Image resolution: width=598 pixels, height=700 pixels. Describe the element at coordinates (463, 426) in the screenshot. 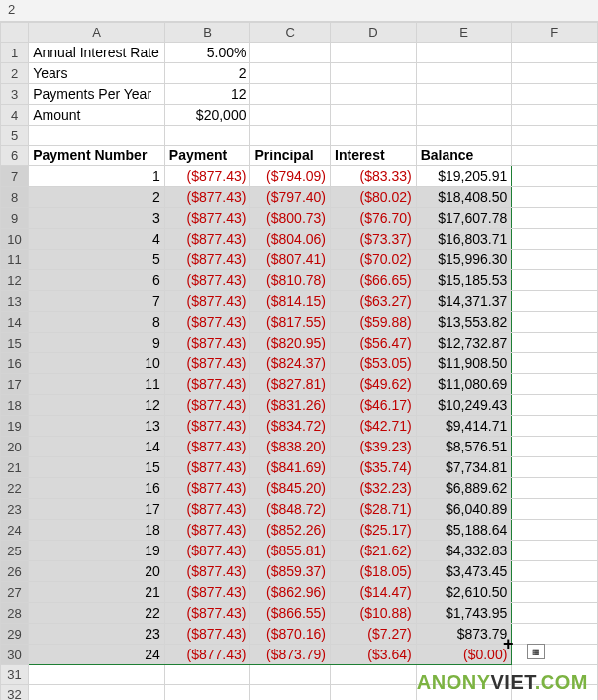

I see `cell-E19: $9,414.71` at that location.